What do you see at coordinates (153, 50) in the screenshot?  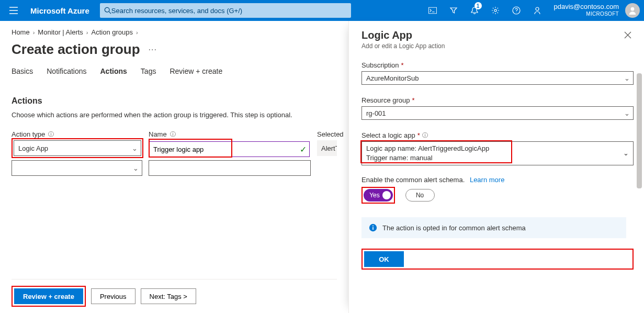 I see `more-actions-icon: ···` at bounding box center [153, 50].